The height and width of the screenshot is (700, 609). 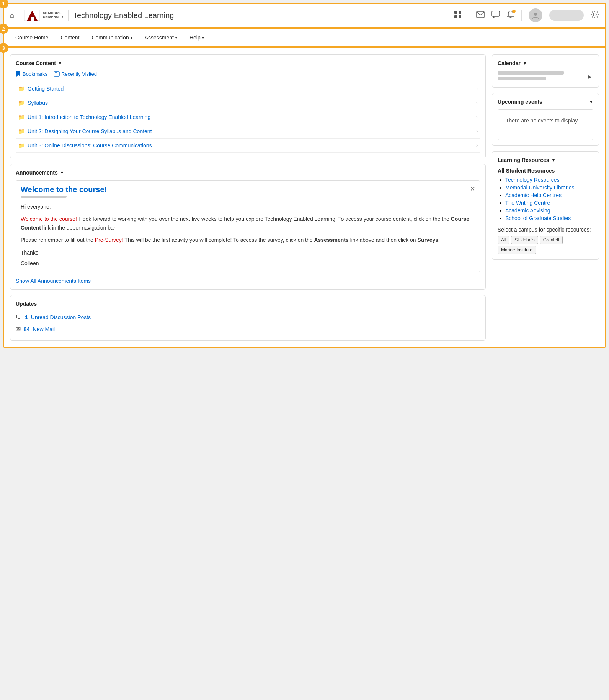 I want to click on course-item-syllabus: 📁 Syllabus ›, so click(x=248, y=103).